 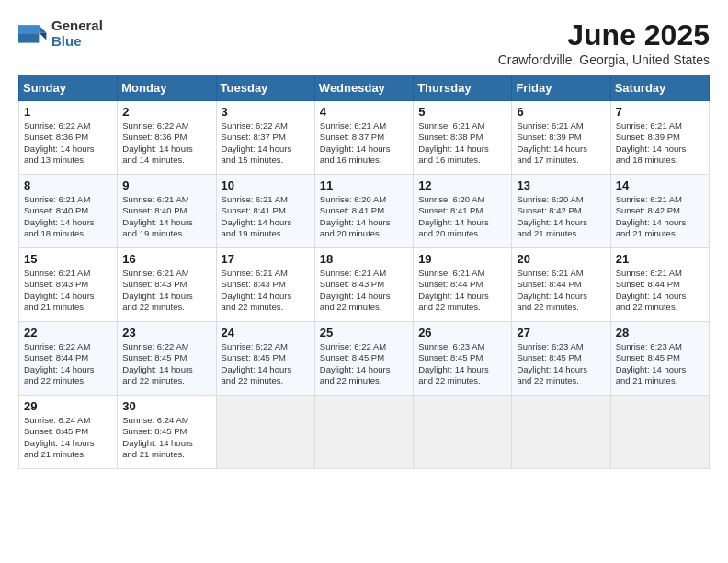 What do you see at coordinates (454, 143) in the screenshot?
I see `cell-text: Sunrise: 6:21 AMSunset: 8:38 PMDaylight:…` at bounding box center [454, 143].